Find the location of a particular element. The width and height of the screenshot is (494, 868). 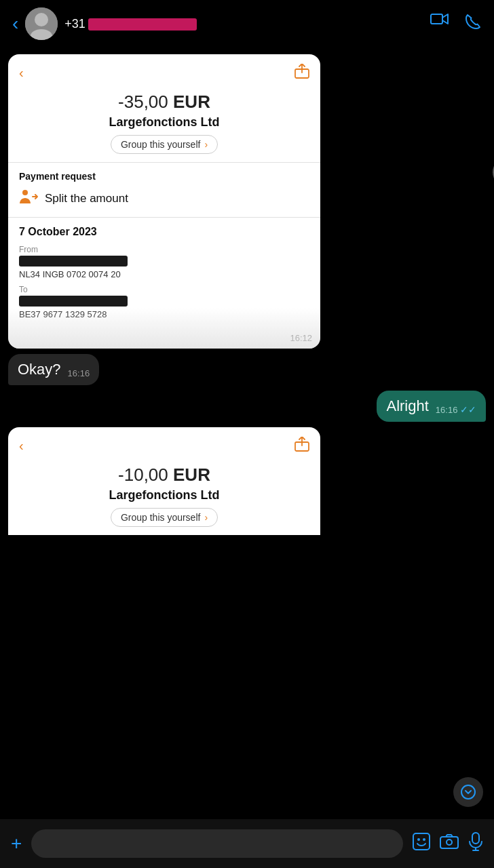

payment-request-label-1: Payment request is located at coordinates (164, 176).